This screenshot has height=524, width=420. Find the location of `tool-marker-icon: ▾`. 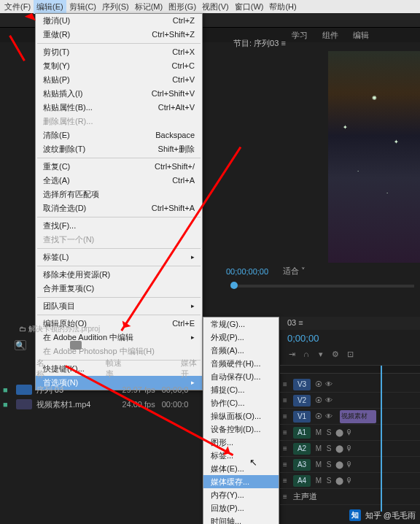

tool-marker-icon: ▾ is located at coordinates (321, 355).